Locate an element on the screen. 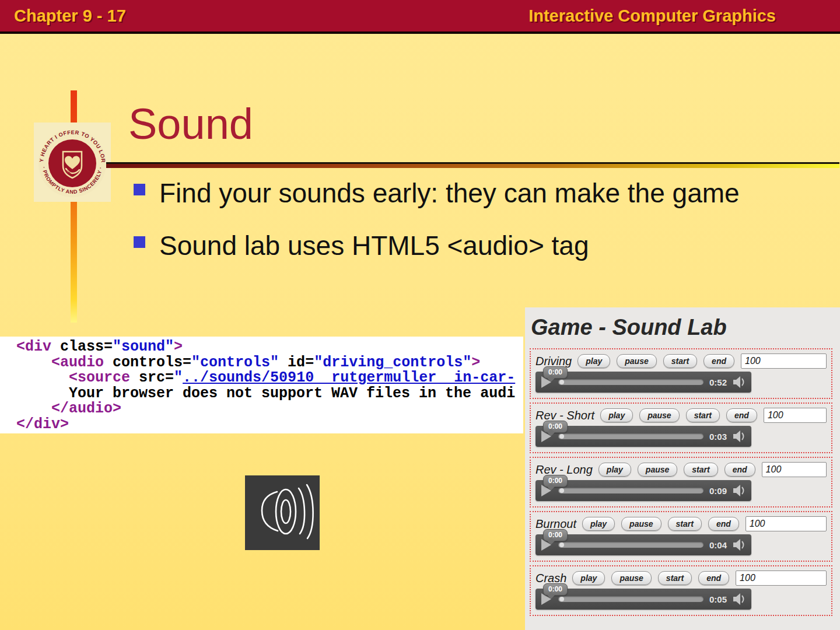 Image resolution: width=840 pixels, height=630 pixels. code-token: class is located at coordinates (78, 346).